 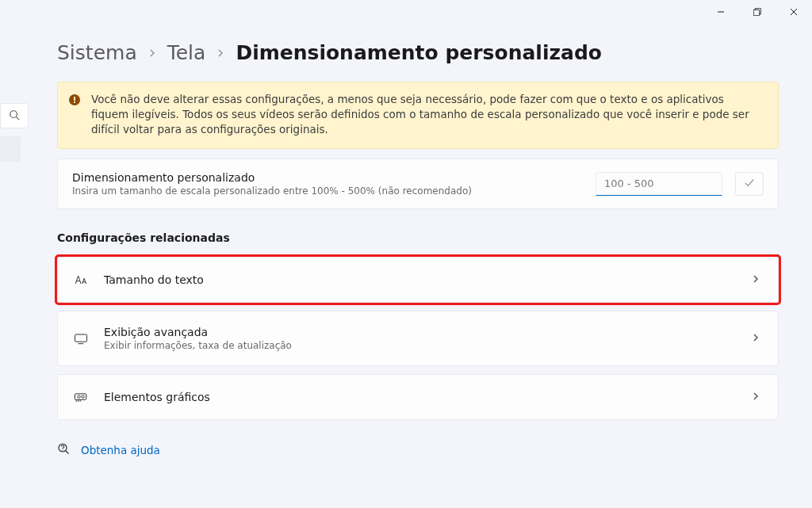 What do you see at coordinates (749, 184) in the screenshot?
I see `checkmark-icon` at bounding box center [749, 184].